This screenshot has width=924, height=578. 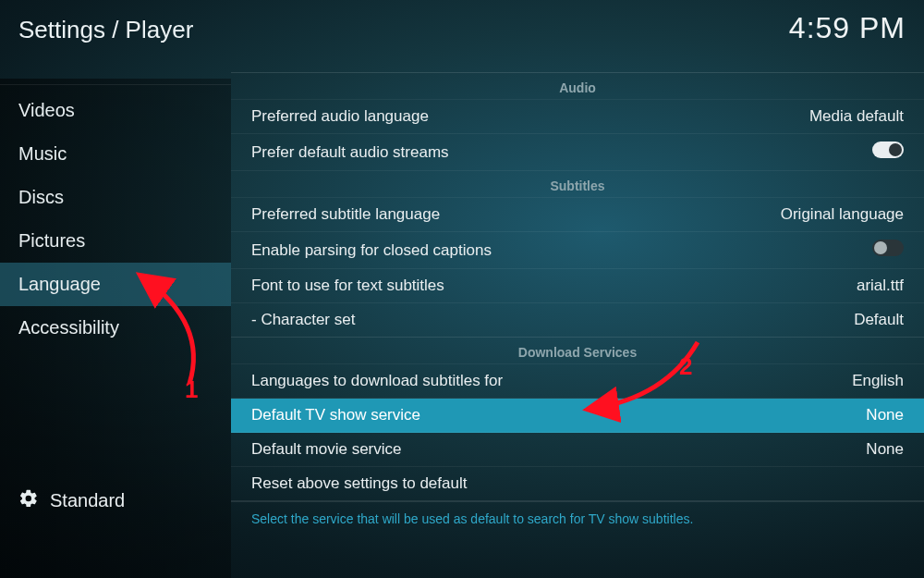 What do you see at coordinates (59, 284) in the screenshot?
I see `sidebar-item-label: Language` at bounding box center [59, 284].